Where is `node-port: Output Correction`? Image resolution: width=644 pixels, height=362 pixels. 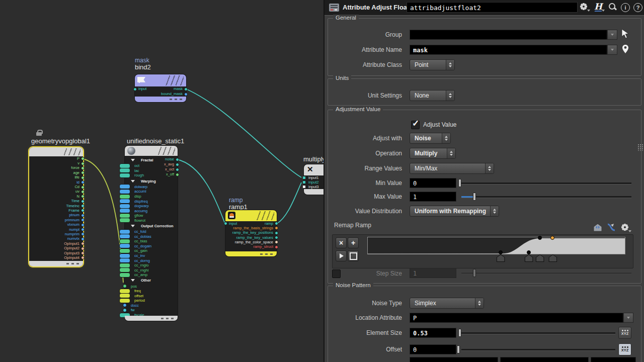
node-port: Output Correction is located at coordinates (151, 226).